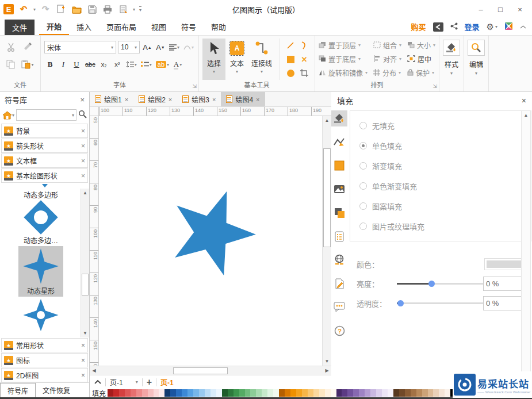 The width and height of the screenshot is (532, 399). What do you see at coordinates (212, 233) in the screenshot?
I see `star-shape` at bounding box center [212, 233].